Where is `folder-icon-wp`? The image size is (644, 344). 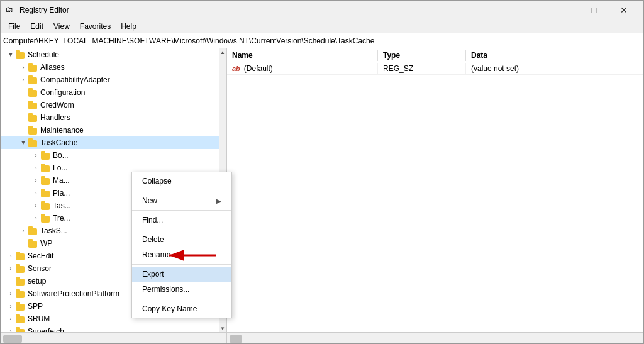 folder-icon-wp is located at coordinates (33, 243).